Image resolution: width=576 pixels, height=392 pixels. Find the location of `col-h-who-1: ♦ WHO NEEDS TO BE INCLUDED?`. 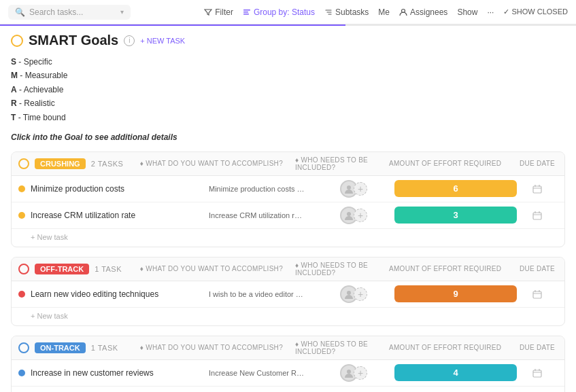

col-h-who-1: ♦ WHO NEEDS TO BE INCLUDED? is located at coordinates (336, 164).